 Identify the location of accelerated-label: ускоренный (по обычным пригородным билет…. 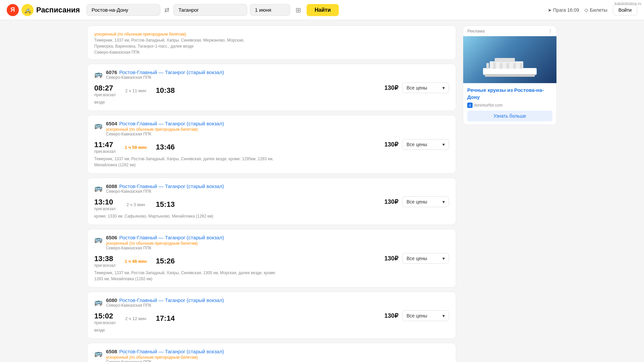
(278, 243).